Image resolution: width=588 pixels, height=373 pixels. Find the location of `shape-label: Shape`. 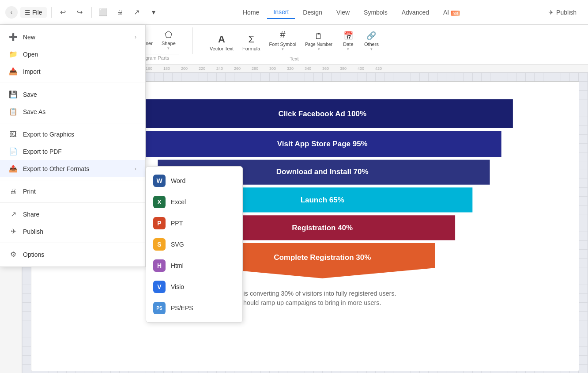

shape-label: Shape is located at coordinates (169, 43).